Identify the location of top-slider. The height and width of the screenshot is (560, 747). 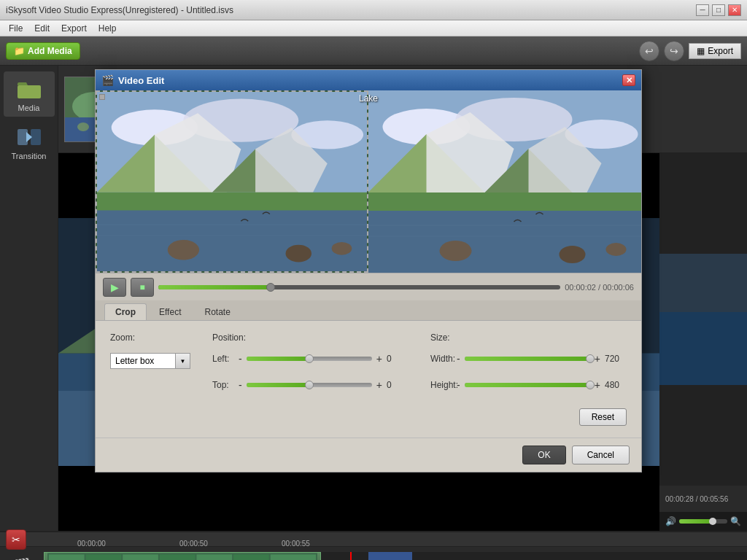
(309, 385).